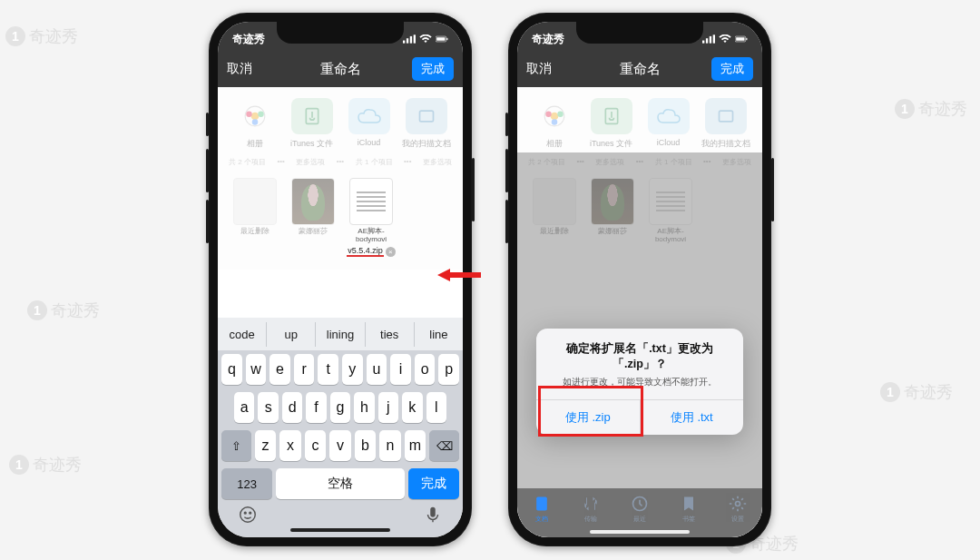 The width and height of the screenshot is (980, 560). I want to click on signal-icon, so click(409, 39).